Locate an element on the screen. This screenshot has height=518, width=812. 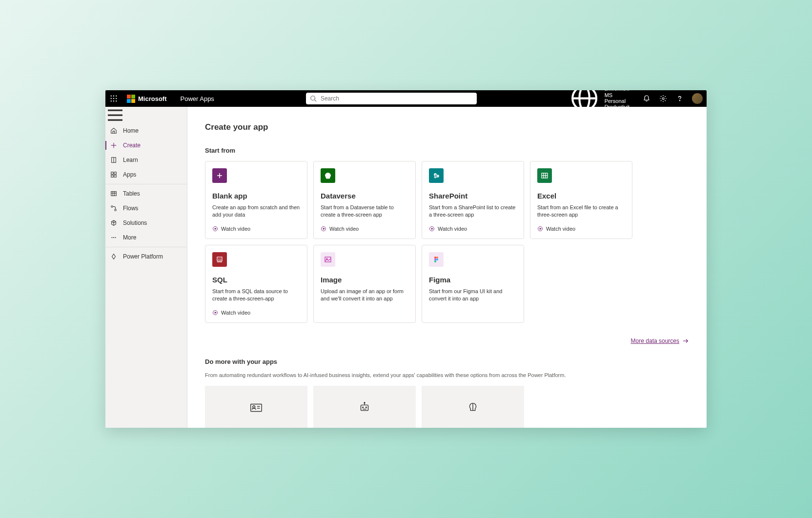
start-from-label: Start from is located at coordinates (447, 150).